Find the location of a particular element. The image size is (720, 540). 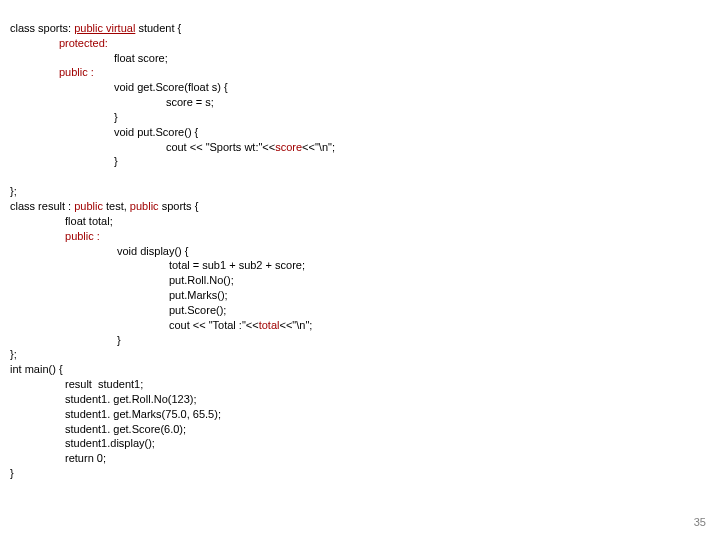

line-17: put.Roll.No(); is located at coordinates (202, 280).